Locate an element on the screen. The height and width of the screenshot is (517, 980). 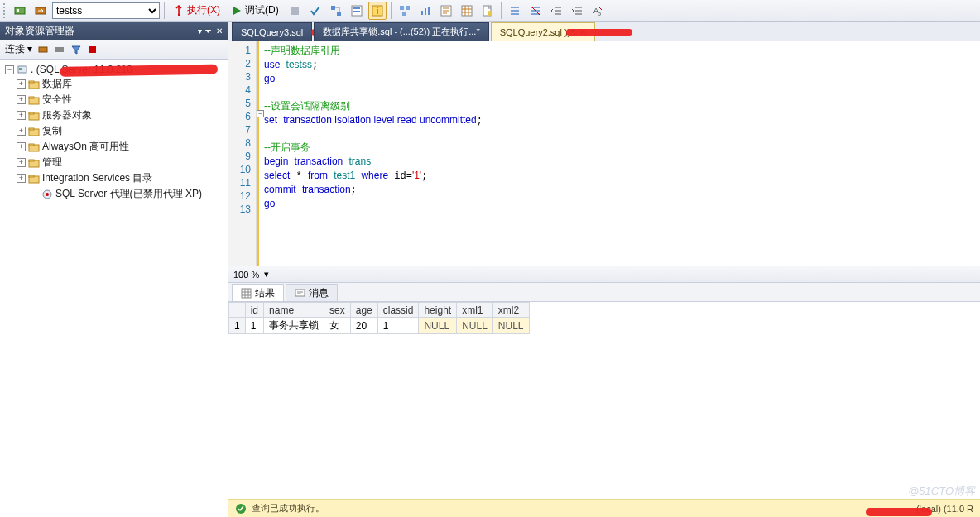
refresh-icon is located at coordinates (43, 50).